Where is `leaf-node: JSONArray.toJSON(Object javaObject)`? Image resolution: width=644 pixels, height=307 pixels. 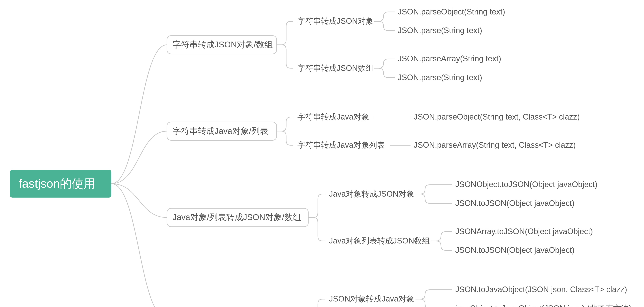 leaf-node: JSONArray.toJSON(Object javaObject) is located at coordinates (524, 231).